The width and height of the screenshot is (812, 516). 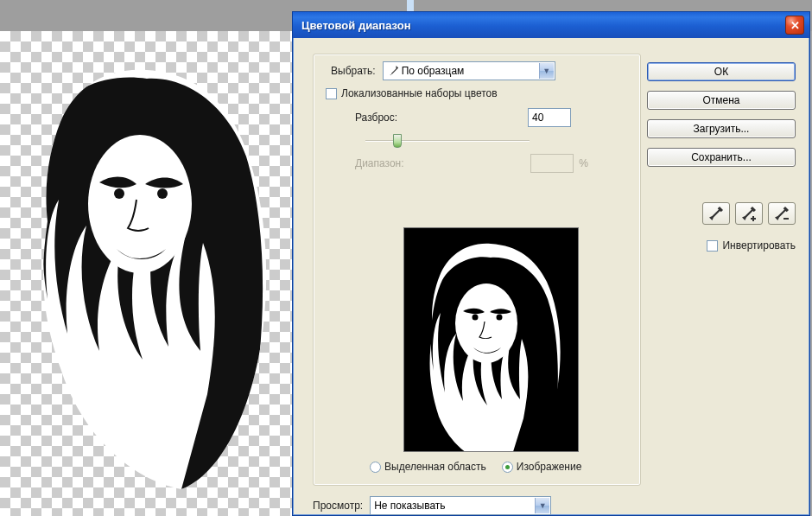 I want to click on range-input, so click(x=552, y=163).